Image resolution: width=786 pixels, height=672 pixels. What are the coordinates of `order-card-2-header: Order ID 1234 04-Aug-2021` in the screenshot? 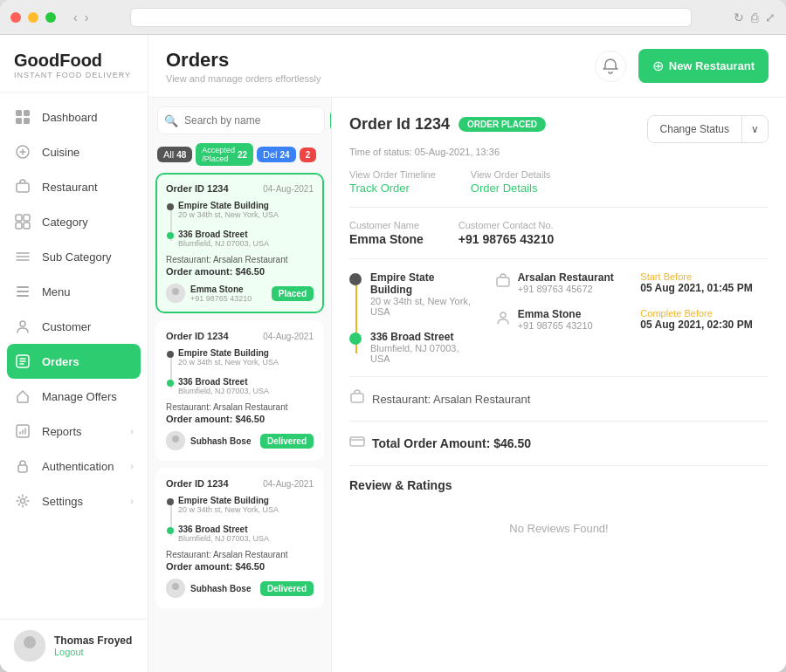 It's located at (239, 336).